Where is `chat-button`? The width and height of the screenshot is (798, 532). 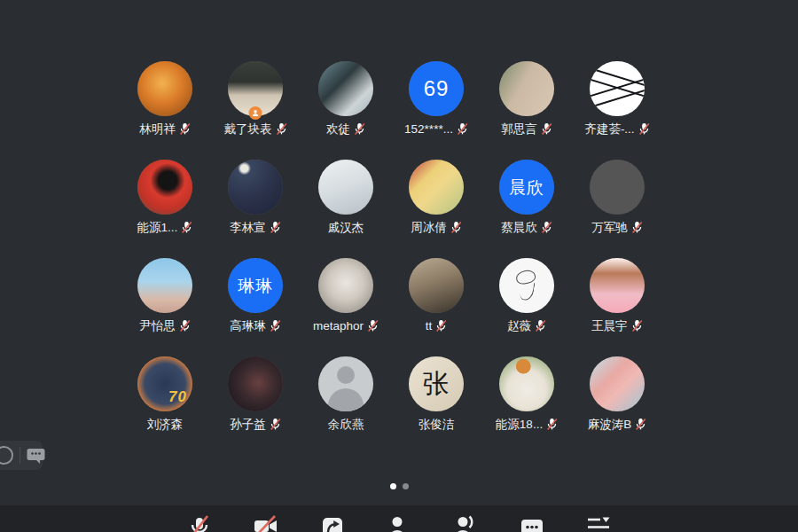 chat-button is located at coordinates (35, 456).